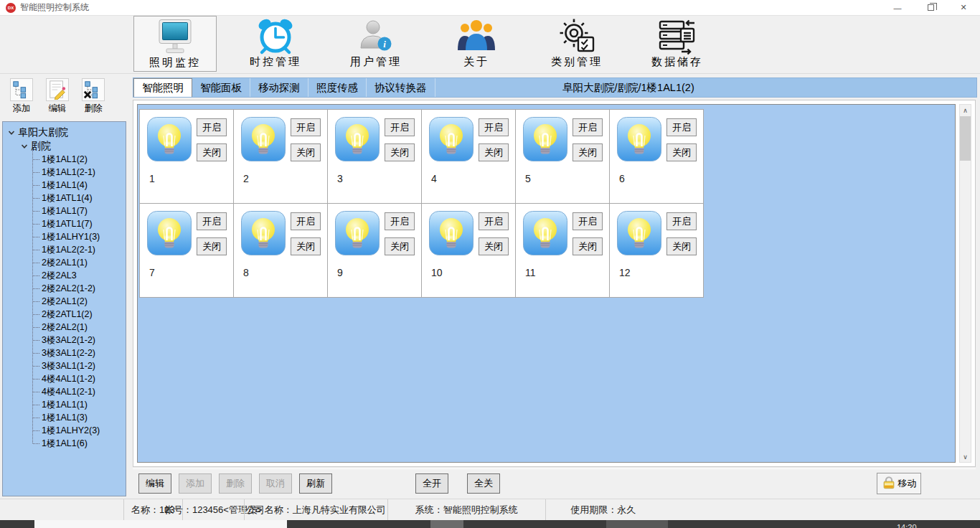 The width and height of the screenshot is (980, 528). What do you see at coordinates (966, 138) in the screenshot?
I see `scrollbar-thumb` at bounding box center [966, 138].